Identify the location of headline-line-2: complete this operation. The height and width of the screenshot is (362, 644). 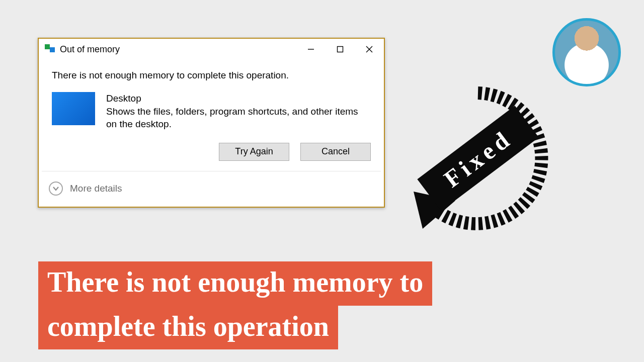
(188, 328).